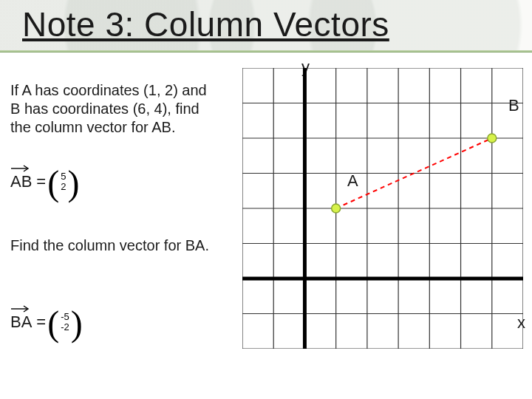 The height and width of the screenshot is (399, 532). What do you see at coordinates (93, 127) in the screenshot?
I see `problem-line: the column vector for AB.` at bounding box center [93, 127].